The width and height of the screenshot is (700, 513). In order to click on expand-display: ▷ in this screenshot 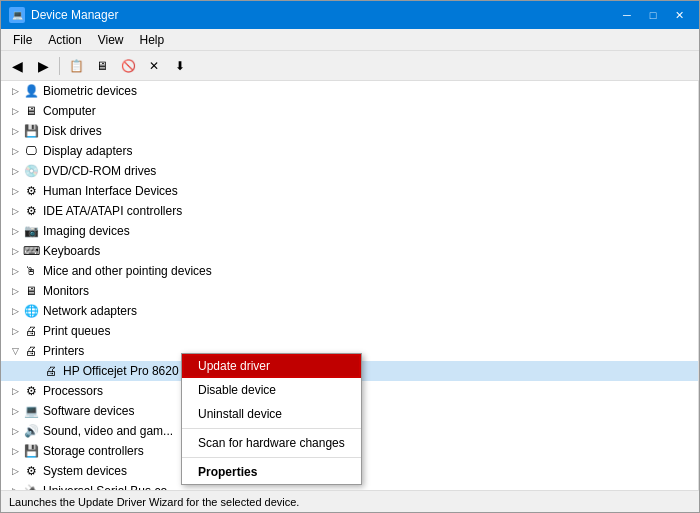, I will do `click(15, 151)`.